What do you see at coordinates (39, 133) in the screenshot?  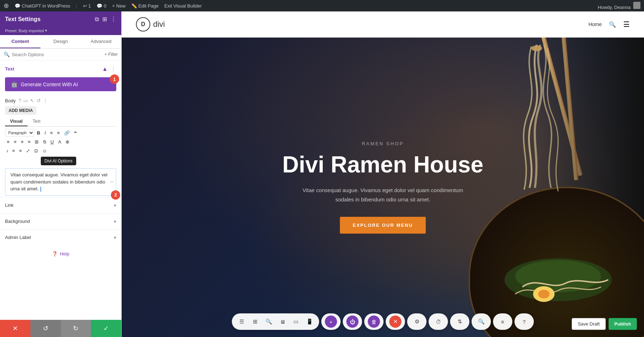 I see `bold-button: B` at bounding box center [39, 133].